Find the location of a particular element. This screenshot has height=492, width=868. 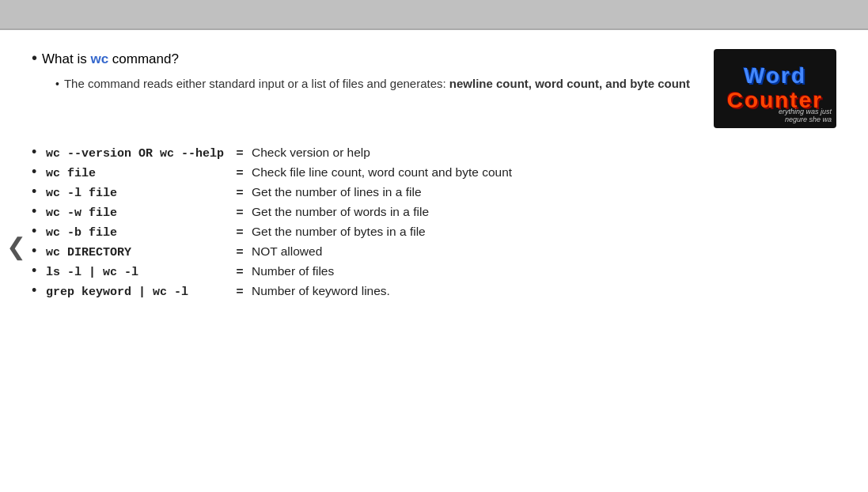

command-row: • wc -l file = Get the number of lines i… is located at coordinates (434, 191).